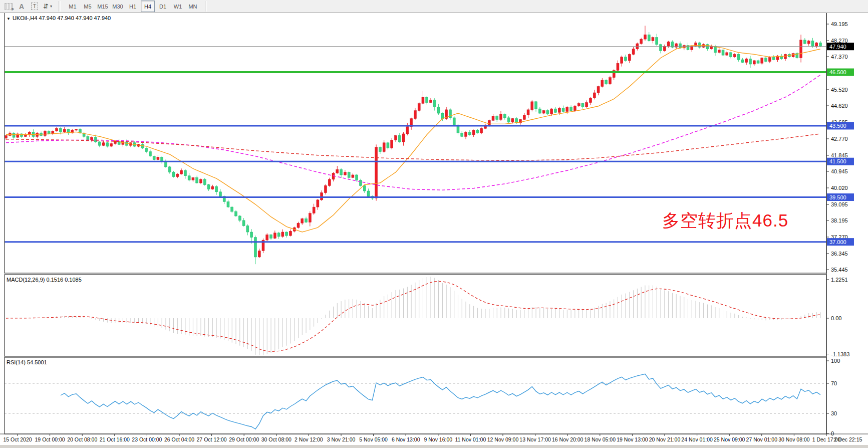  I want to click on price-tag-label: 46.500, so click(838, 72).